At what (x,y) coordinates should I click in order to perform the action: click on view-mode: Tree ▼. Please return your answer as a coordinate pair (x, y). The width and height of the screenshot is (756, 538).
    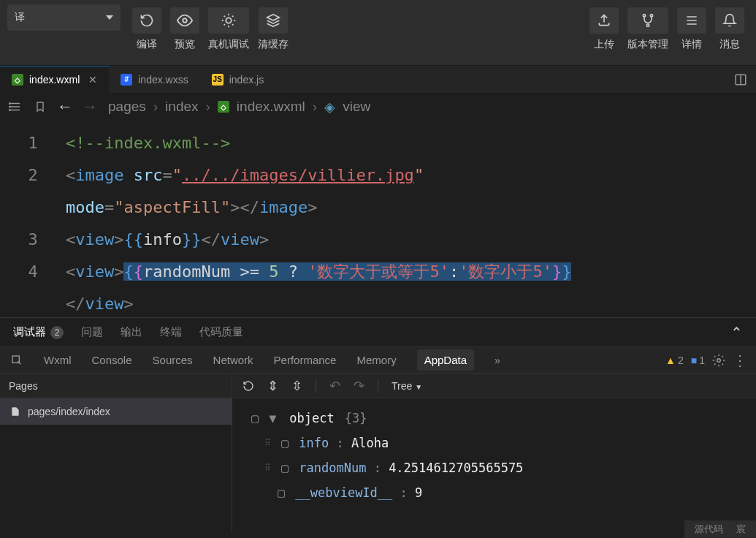
    Looking at the image, I should click on (407, 386).